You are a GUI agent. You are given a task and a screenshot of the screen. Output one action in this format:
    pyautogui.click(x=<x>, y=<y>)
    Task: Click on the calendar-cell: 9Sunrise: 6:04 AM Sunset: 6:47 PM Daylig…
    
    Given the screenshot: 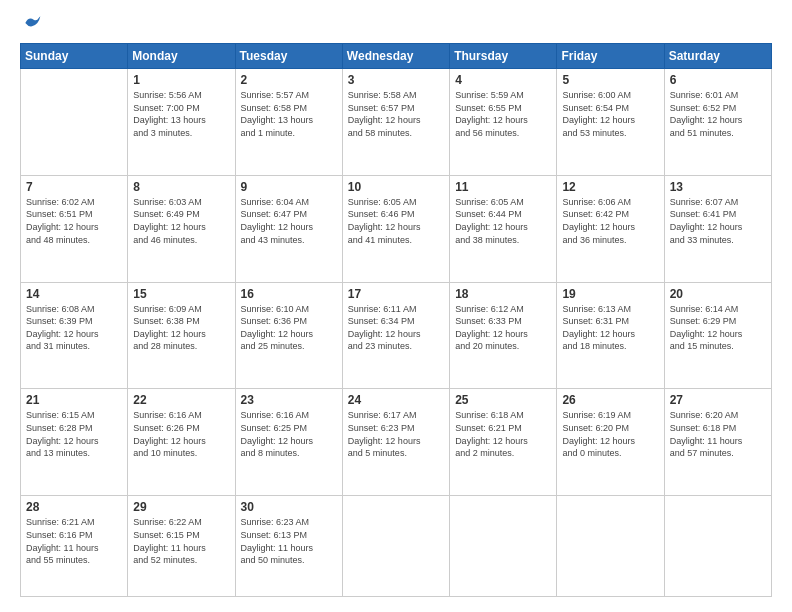 What is the action you would take?
    pyautogui.click(x=288, y=228)
    